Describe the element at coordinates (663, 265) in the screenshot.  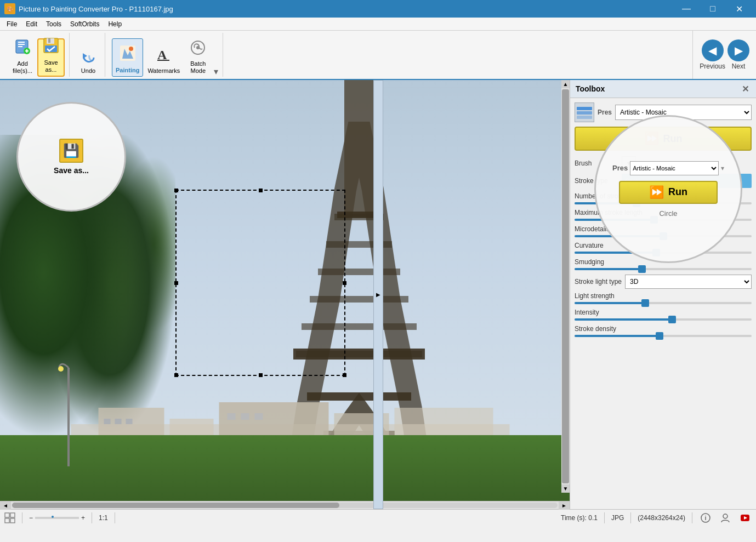
I see `sliders-section: Number of stroke sizes Maximum stroke le…` at that location.